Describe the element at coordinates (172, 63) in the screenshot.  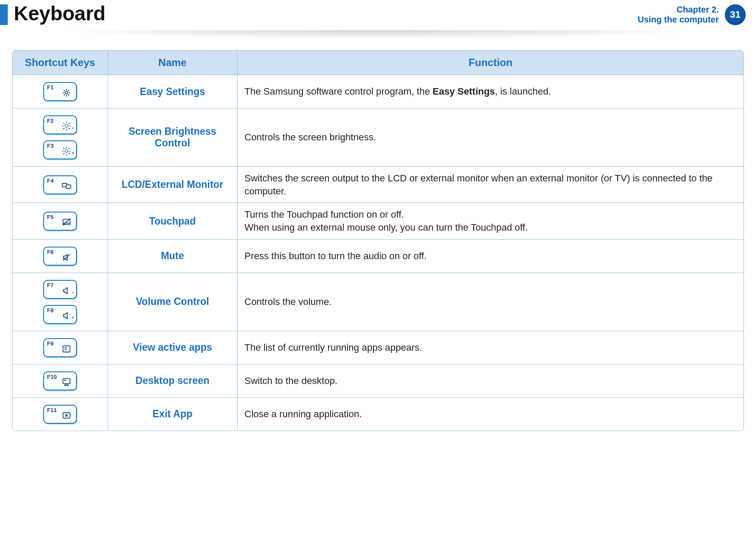
I see `col-header-name: Name` at that location.